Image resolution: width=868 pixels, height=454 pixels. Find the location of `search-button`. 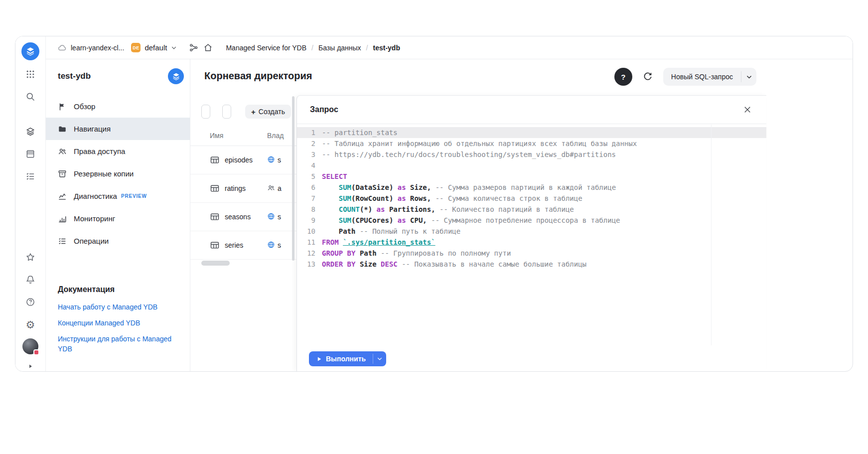

search-button is located at coordinates (30, 97).